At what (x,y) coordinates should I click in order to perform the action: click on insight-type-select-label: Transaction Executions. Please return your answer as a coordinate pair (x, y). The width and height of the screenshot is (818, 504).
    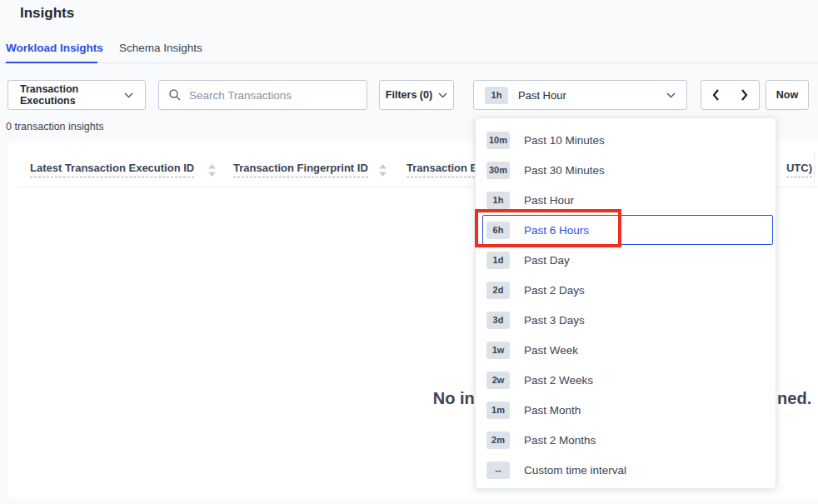
    Looking at the image, I should click on (72, 95).